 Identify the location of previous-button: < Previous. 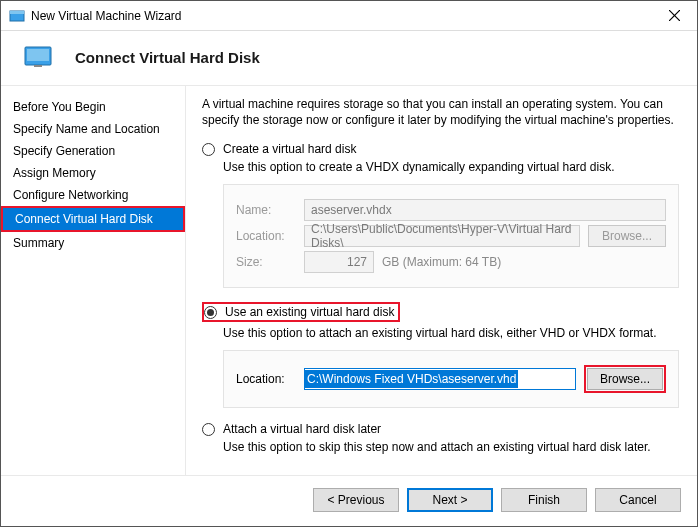
(356, 500).